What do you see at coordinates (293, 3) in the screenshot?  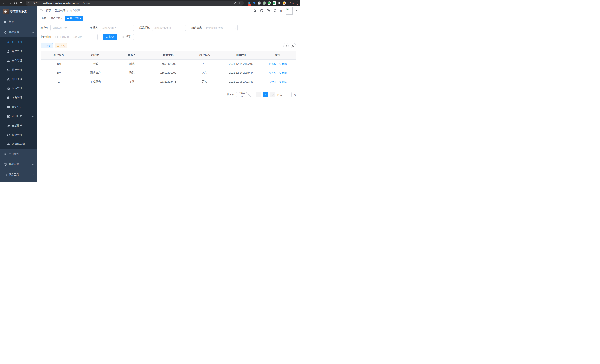 I see `browser-update-button: 更新` at bounding box center [293, 3].